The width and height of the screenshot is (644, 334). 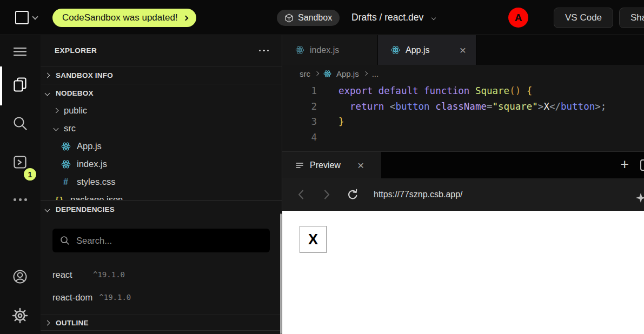 I want to click on code-line: 3}, so click(x=463, y=122).